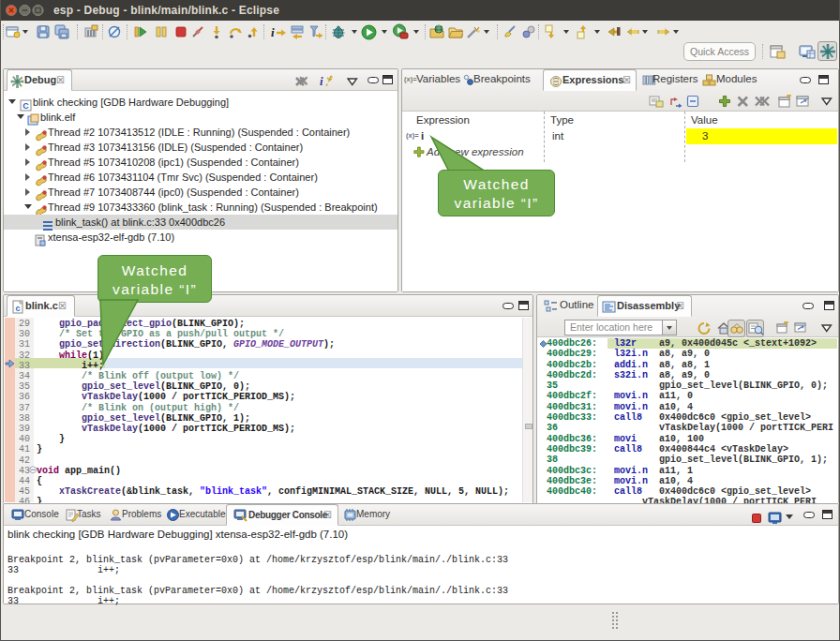  I want to click on svg-text: c, so click(17, 308).